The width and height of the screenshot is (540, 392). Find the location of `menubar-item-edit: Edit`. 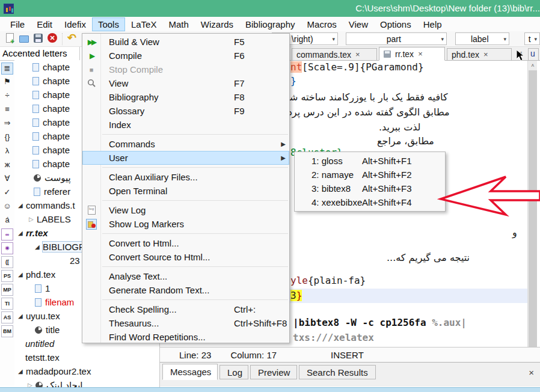

menubar-item-edit: Edit is located at coordinates (44, 24).